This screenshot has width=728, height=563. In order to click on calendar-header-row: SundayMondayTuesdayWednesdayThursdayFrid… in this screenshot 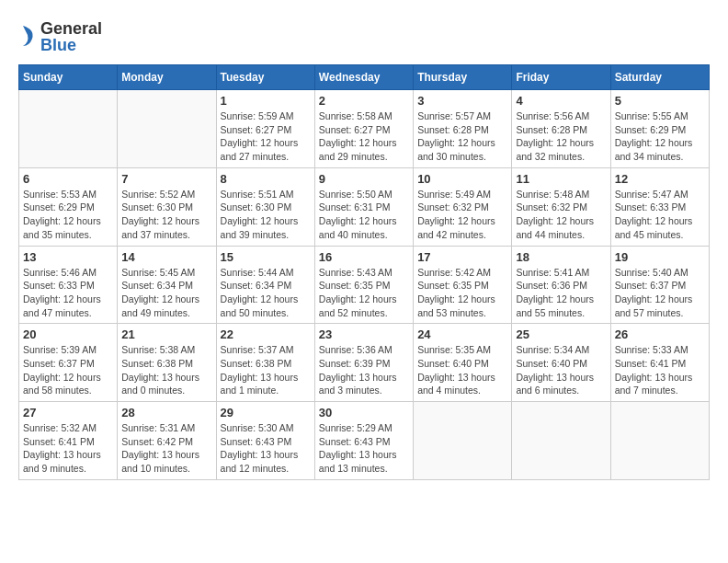, I will do `click(364, 77)`.